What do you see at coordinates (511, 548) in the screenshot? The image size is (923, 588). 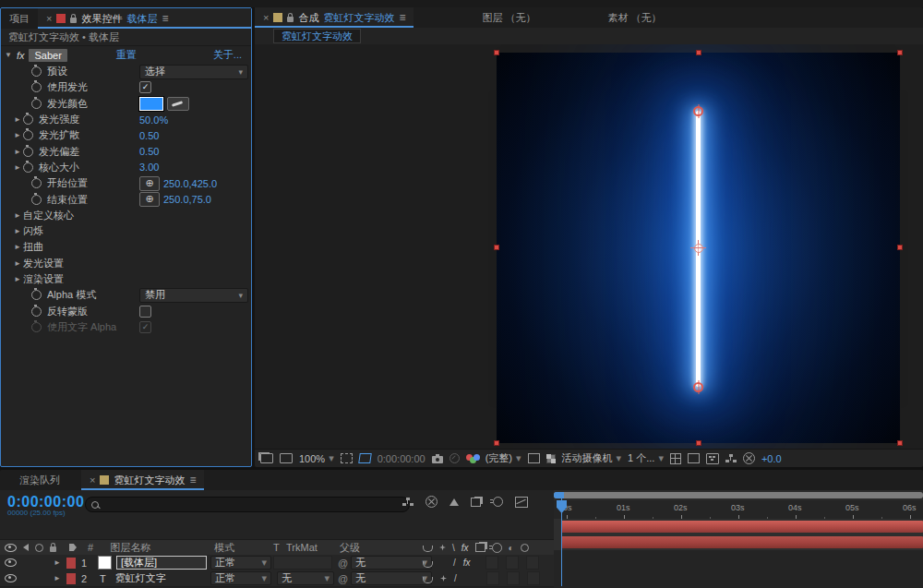 I see `adjustment-column-icon: ◐` at bounding box center [511, 548].